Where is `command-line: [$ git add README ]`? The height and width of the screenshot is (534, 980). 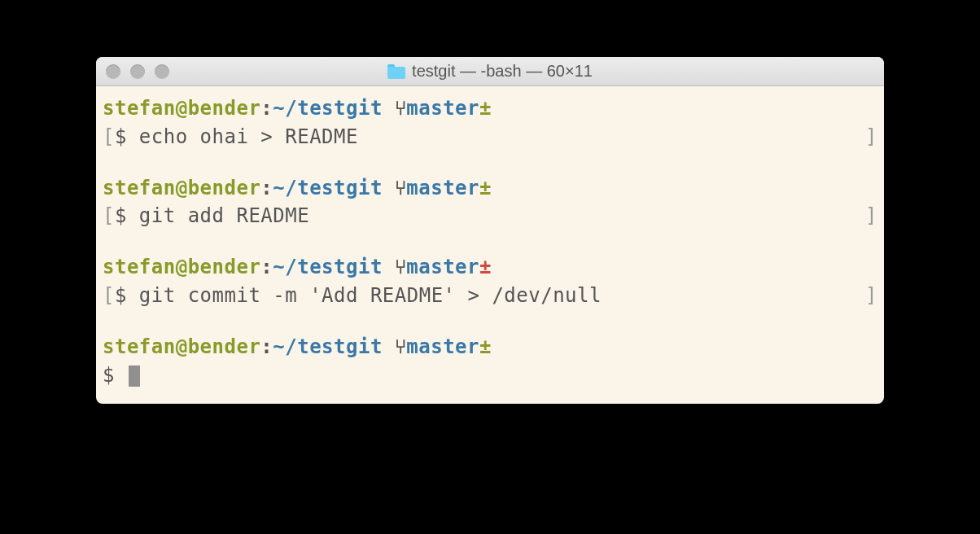
command-line: [$ git add README ] is located at coordinates (490, 217).